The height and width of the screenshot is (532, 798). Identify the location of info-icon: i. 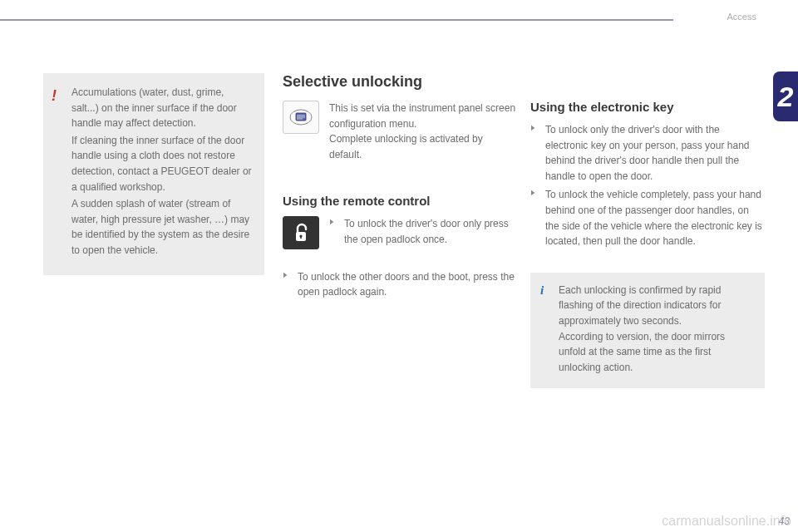
(542, 291).